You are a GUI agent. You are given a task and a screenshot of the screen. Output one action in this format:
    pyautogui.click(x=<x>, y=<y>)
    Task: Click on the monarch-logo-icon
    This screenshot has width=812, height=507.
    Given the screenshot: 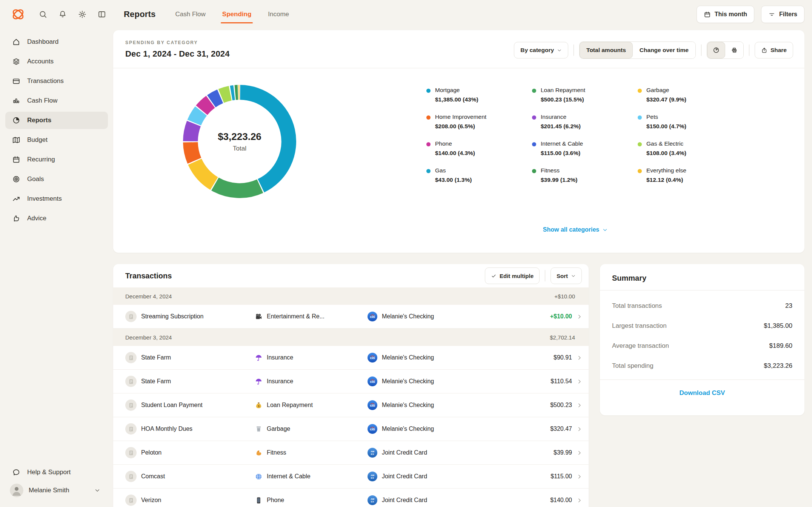 What is the action you would take?
    pyautogui.click(x=18, y=14)
    